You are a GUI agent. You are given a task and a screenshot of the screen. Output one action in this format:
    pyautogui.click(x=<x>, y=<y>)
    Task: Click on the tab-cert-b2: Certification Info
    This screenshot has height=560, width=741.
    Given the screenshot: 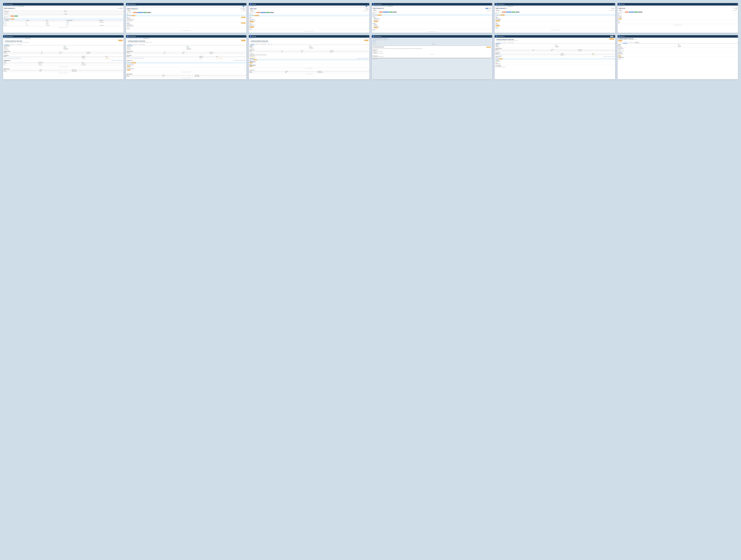 What is the action you would take?
    pyautogui.click(x=135, y=45)
    